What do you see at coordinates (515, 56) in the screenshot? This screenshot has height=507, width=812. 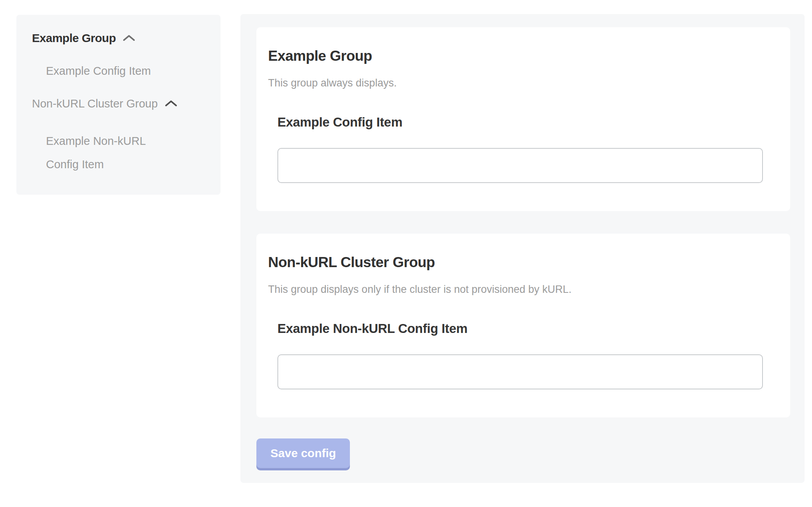 I see `group-title: Example Group` at bounding box center [515, 56].